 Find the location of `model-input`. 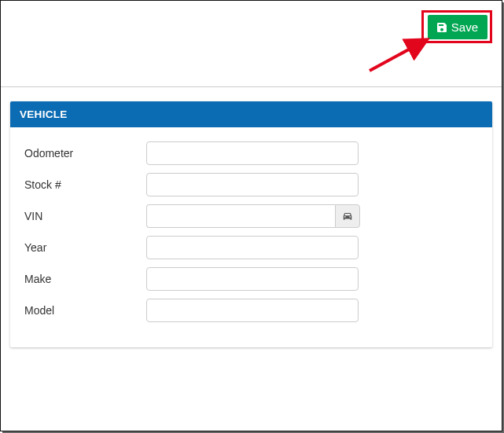

model-input is located at coordinates (252, 310).